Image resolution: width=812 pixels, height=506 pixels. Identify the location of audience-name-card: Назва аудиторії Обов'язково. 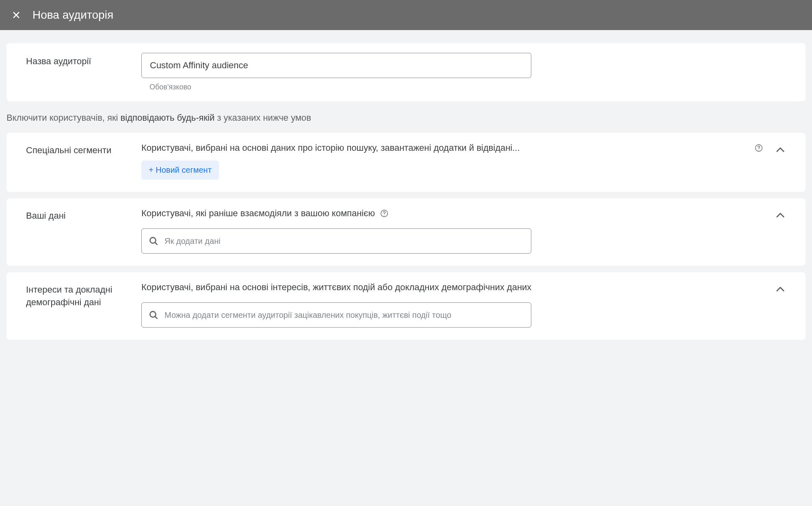
(406, 72).